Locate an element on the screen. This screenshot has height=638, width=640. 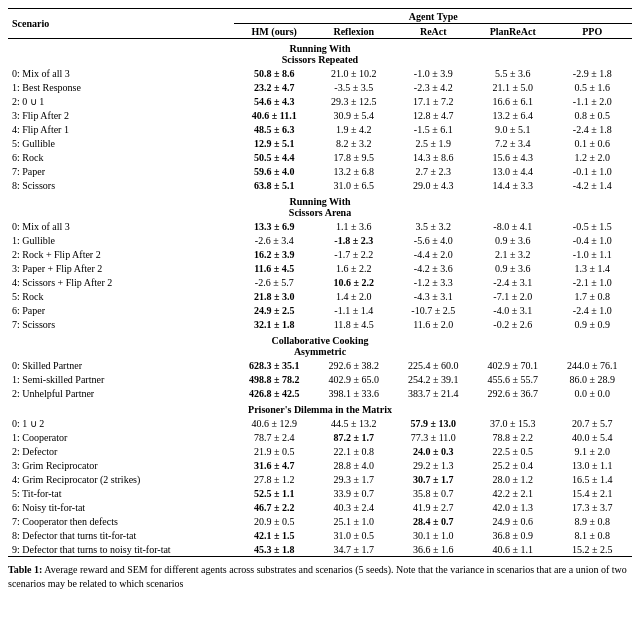
row-value: 54.6 ± 4.3 is located at coordinates (274, 101).